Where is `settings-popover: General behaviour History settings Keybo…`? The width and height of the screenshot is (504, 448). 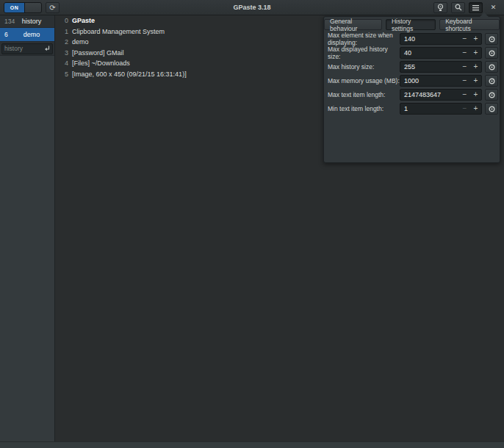 settings-popover: General behaviour History settings Keybo… is located at coordinates (411, 90).